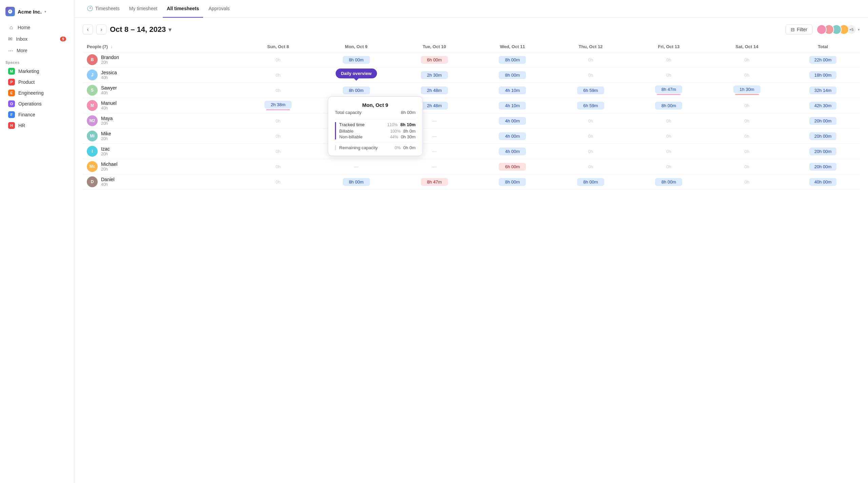 This screenshot has width=868, height=483. Describe the element at coordinates (278, 121) in the screenshot. I see `cell-maya-day0: 0h` at that location.